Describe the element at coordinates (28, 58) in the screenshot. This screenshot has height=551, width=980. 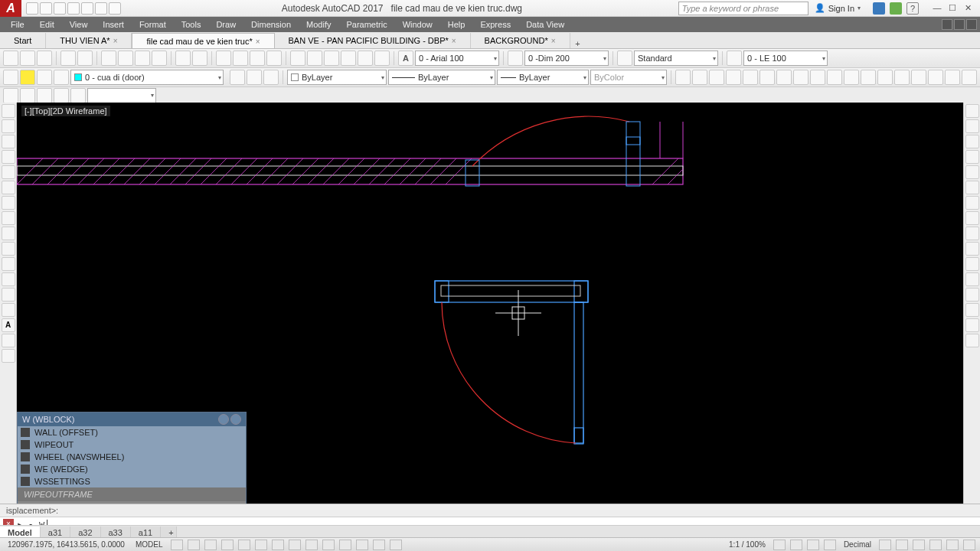
I see `open-button` at that location.